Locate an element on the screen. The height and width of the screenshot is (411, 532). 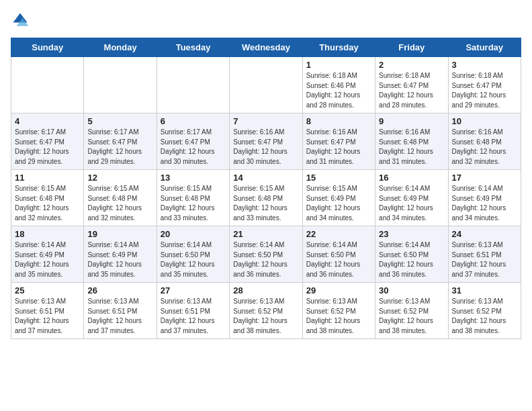
day-number: 18 is located at coordinates (47, 234).